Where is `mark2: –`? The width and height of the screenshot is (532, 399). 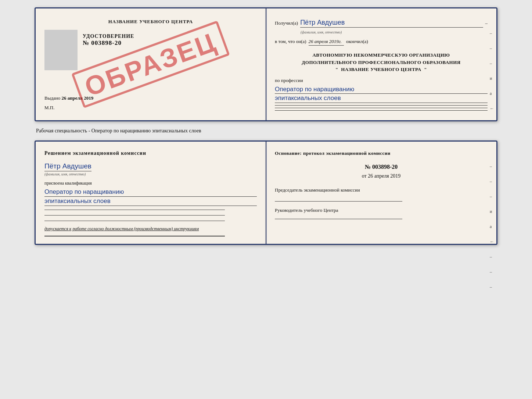 mark2: – is located at coordinates (492, 49).